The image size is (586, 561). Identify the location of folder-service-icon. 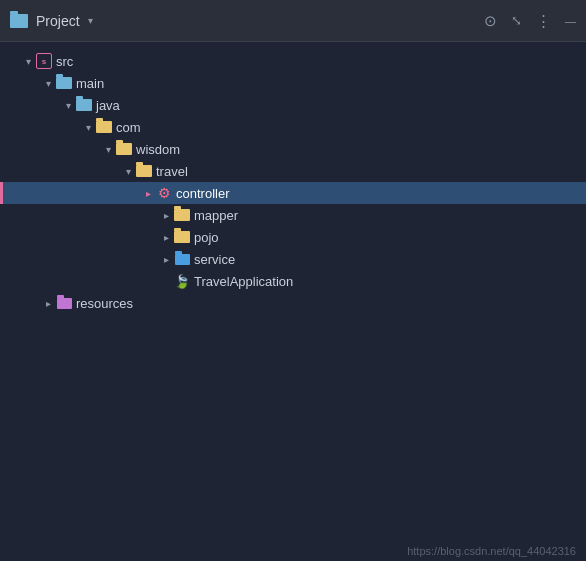
(182, 259).